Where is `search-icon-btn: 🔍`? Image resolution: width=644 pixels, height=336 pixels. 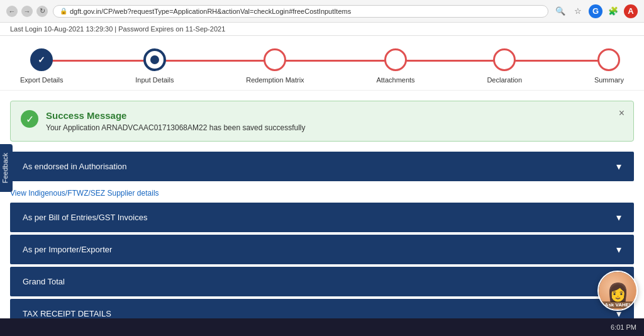 search-icon-btn: 🔍 is located at coordinates (560, 11).